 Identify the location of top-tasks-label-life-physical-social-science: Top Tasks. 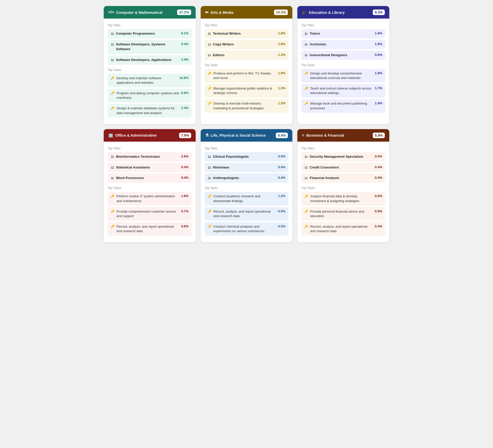
(246, 188).